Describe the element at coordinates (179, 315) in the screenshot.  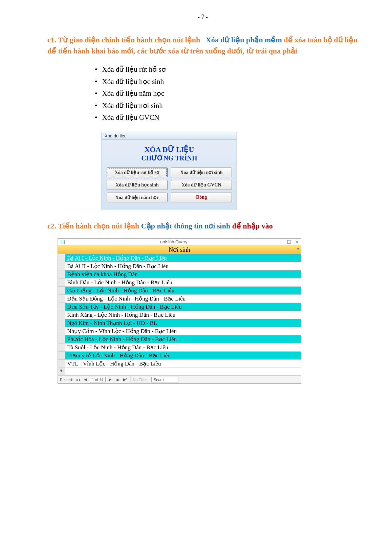
I see `table-row: Kinh Xáng - Lộc Ninh - Hồng Dân - Bạc Li…` at that location.